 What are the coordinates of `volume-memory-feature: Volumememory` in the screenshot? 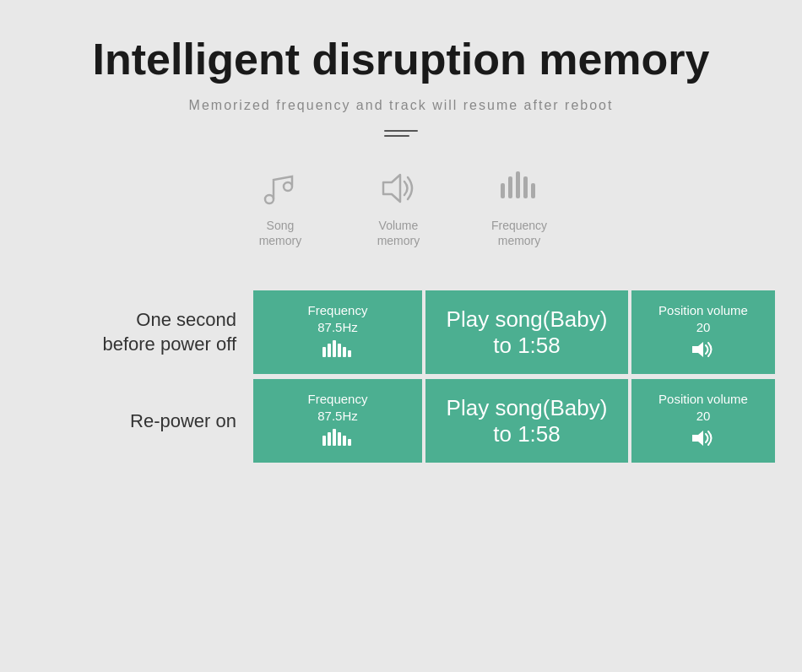 It's located at (398, 208).